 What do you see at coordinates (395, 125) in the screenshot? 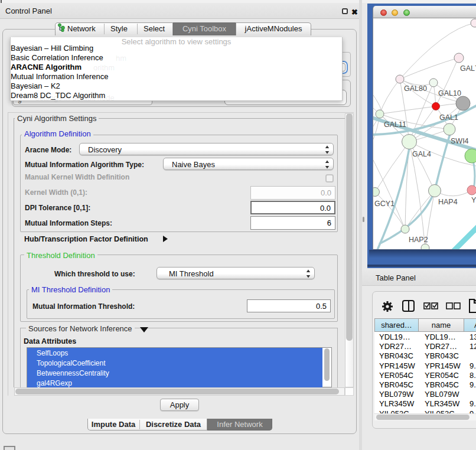
I see `svg-text: GAL11` at bounding box center [395, 125].